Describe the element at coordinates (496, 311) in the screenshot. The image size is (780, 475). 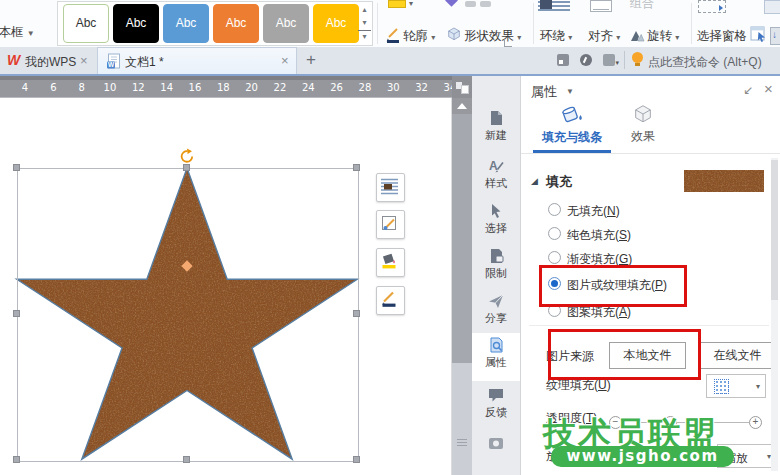
I see `rail-item-share: 分享` at that location.